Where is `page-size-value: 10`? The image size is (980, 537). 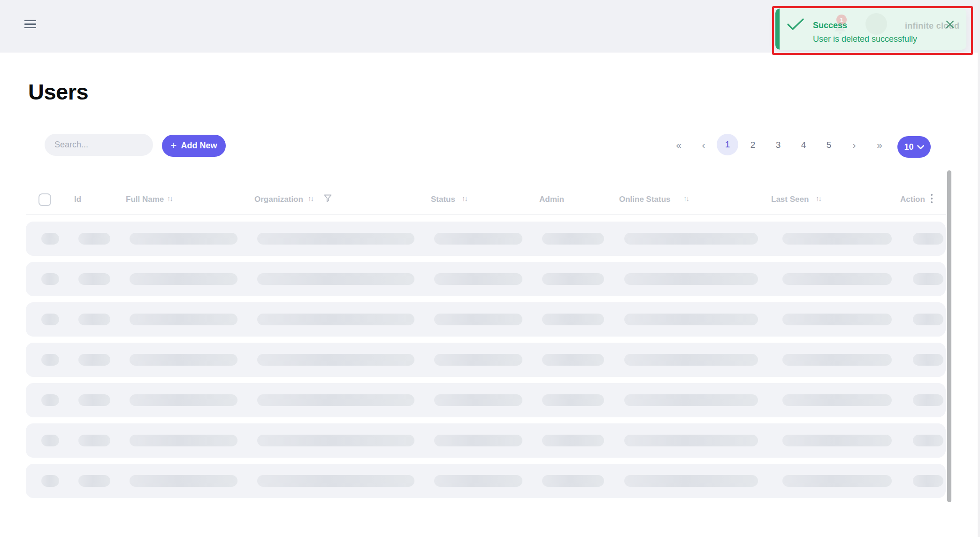 page-size-value: 10 is located at coordinates (909, 147).